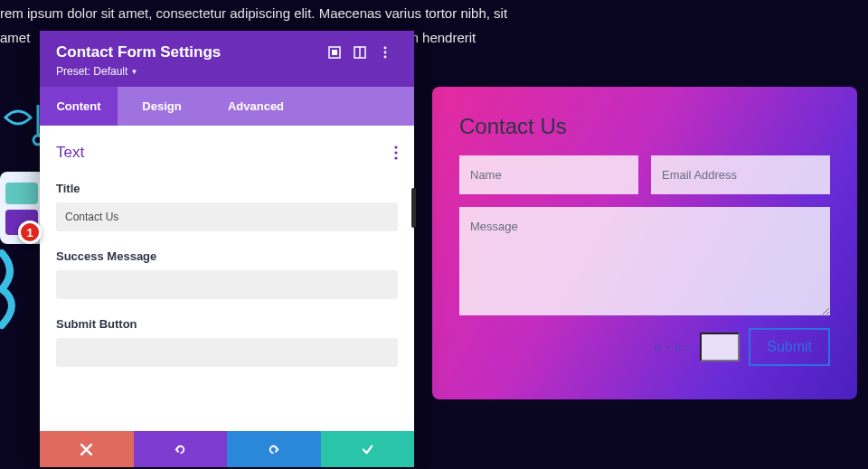 The width and height of the screenshot is (868, 469). What do you see at coordinates (227, 324) in the screenshot?
I see `submit-field-label: Submit Button` at bounding box center [227, 324].